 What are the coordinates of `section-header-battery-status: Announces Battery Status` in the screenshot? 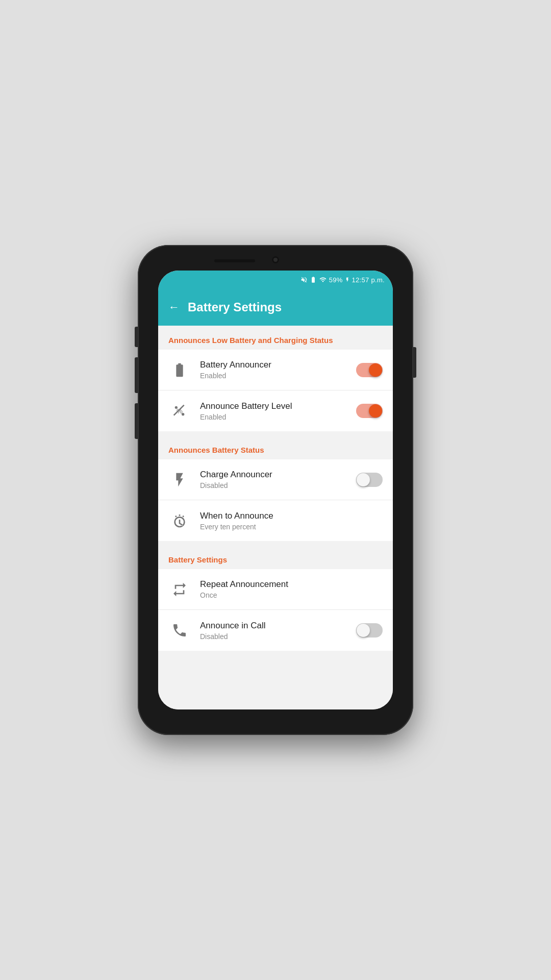 It's located at (276, 447).